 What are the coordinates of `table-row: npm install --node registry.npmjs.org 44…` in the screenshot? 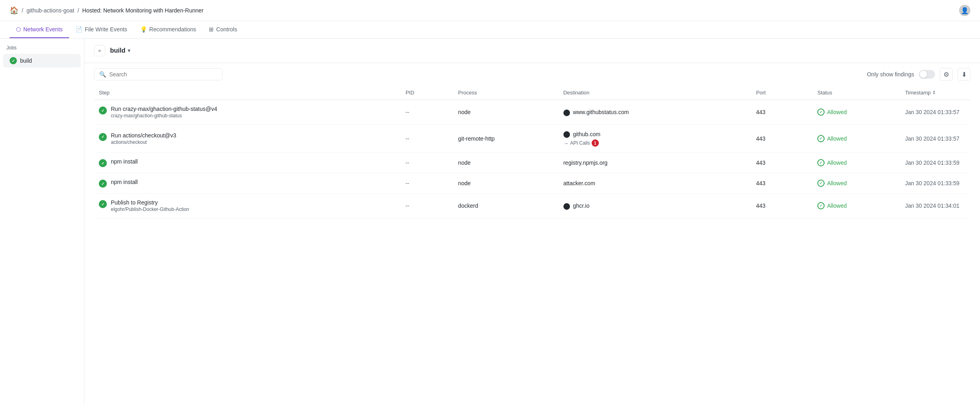 It's located at (532, 163).